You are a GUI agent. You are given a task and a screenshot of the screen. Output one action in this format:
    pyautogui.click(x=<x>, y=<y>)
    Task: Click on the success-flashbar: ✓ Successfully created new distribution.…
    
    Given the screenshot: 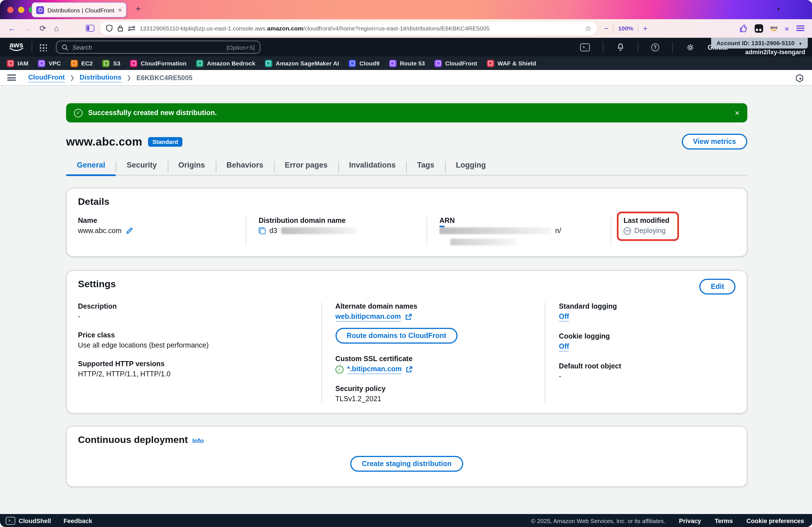 What is the action you would take?
    pyautogui.click(x=407, y=113)
    